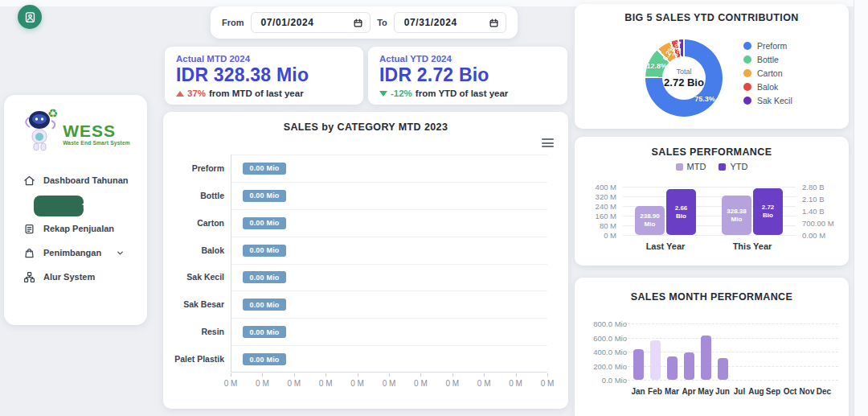 The height and width of the screenshot is (416, 868). Describe the element at coordinates (42, 131) in the screenshot. I see `robot-mascot-icon: ♻` at that location.